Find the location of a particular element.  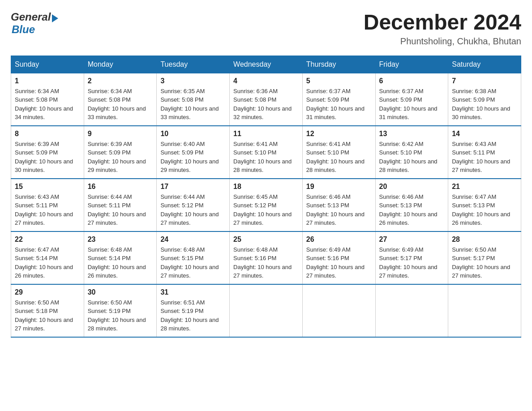

calendar-cell: 27 Sunrise: 6:49 AM Sunset: 5:17 PM Dayl… is located at coordinates (412, 258).